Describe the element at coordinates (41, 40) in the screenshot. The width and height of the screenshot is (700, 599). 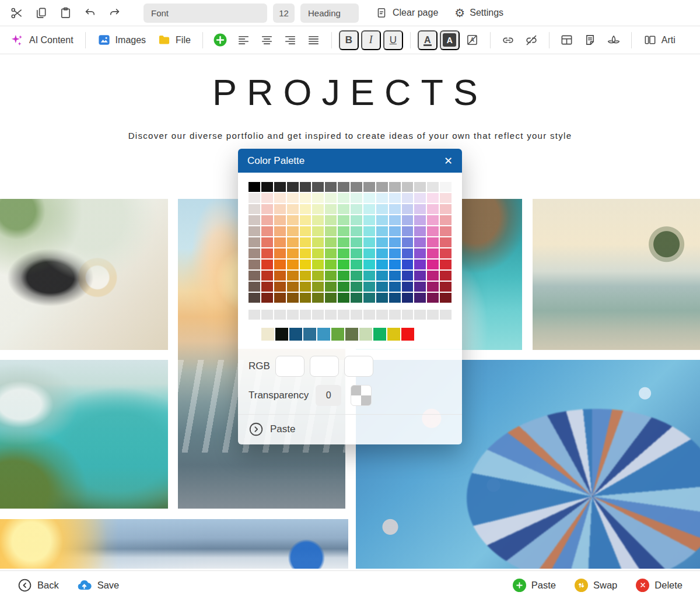
I see `ai-content-button: AI Content` at that location.